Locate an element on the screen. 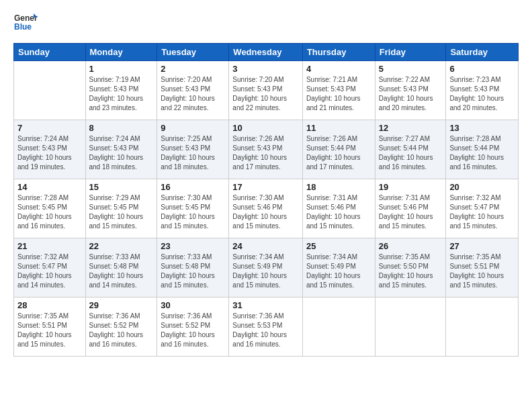  calendar-cell: 22Sunrise: 7:33 AM Sunset: 5:48 PM Dayli… is located at coordinates (121, 268).